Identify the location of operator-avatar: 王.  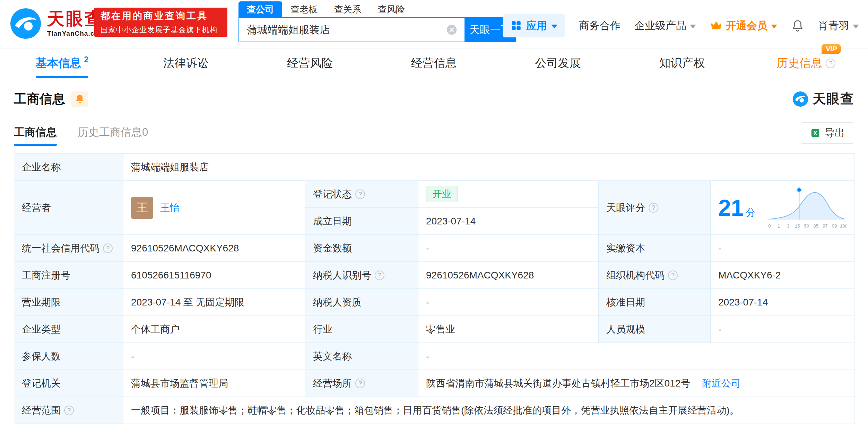
(142, 208).